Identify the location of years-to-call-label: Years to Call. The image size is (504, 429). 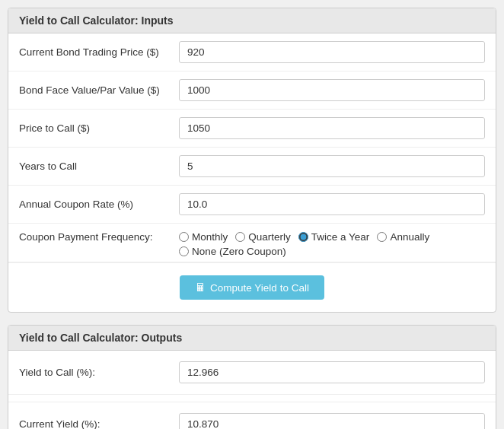
(99, 166).